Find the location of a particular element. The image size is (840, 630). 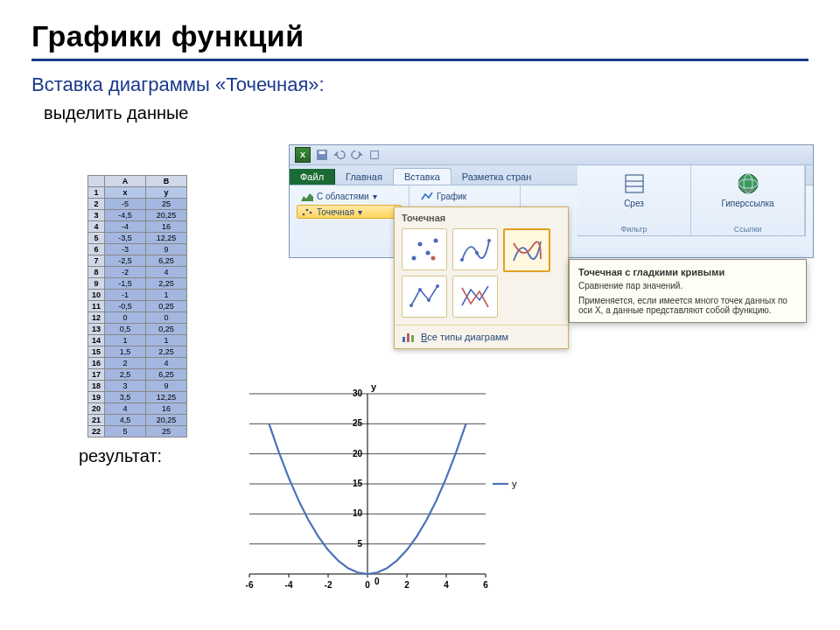

ribbon-group-charts-caption is located at coordinates (349, 250).